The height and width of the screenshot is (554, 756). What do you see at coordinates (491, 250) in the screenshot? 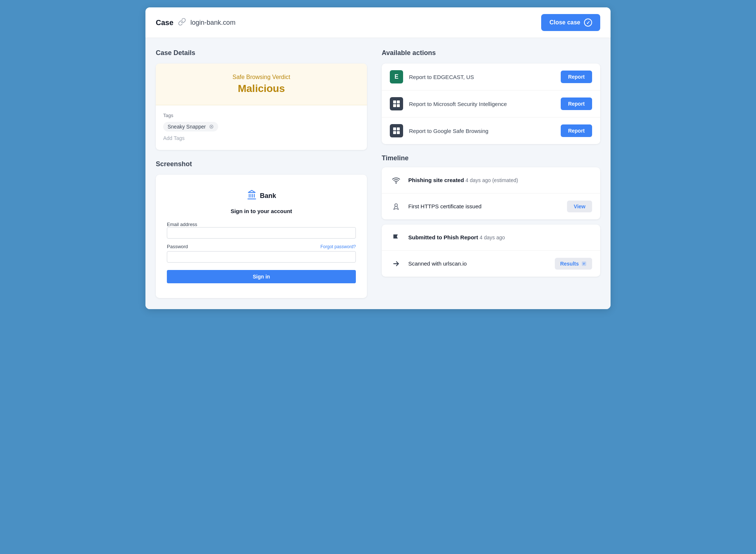
I see `timeline-block-2: Submitted to Phish Report 4 days ago Sca…` at bounding box center [491, 250].